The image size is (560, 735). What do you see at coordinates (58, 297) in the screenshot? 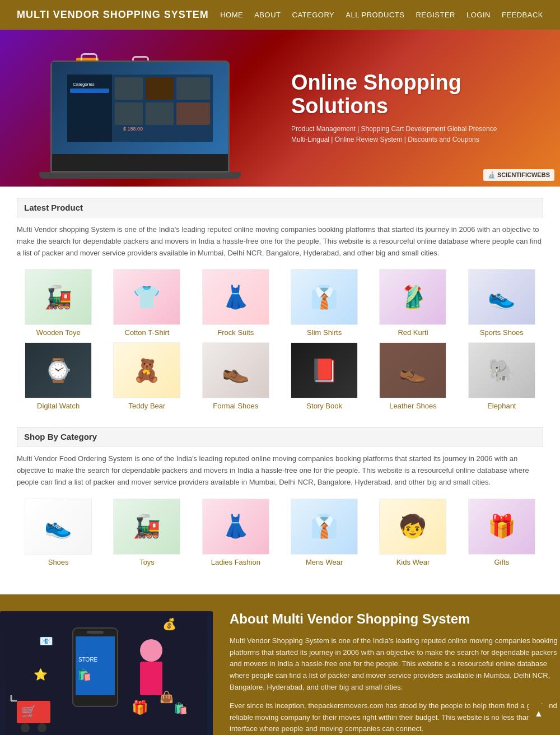
I see `product-image: 🚂` at bounding box center [58, 297].